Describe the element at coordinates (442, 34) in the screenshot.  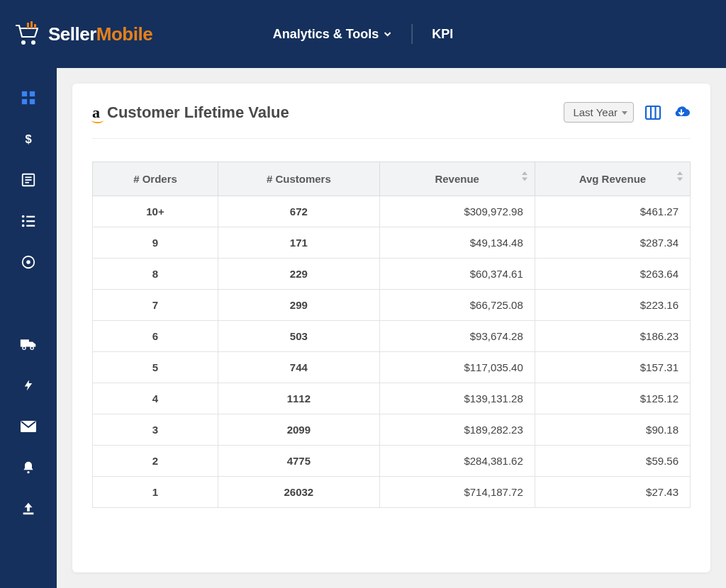
I see `nav-kpi: KPI` at that location.